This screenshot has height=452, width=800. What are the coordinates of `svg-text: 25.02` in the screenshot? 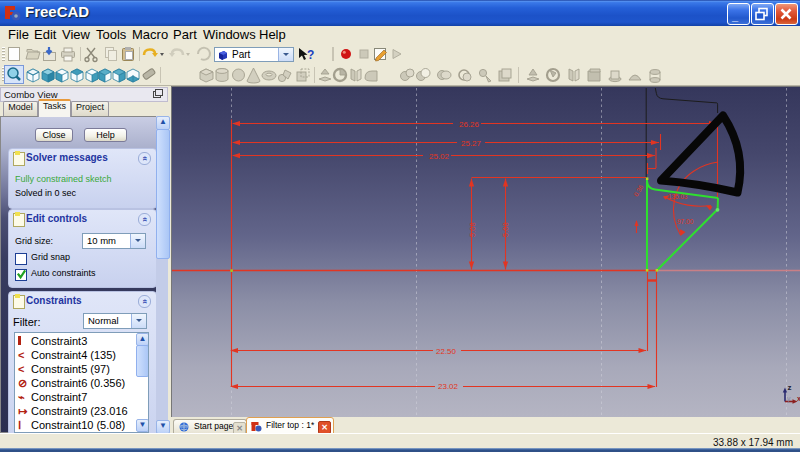 It's located at (440, 156).